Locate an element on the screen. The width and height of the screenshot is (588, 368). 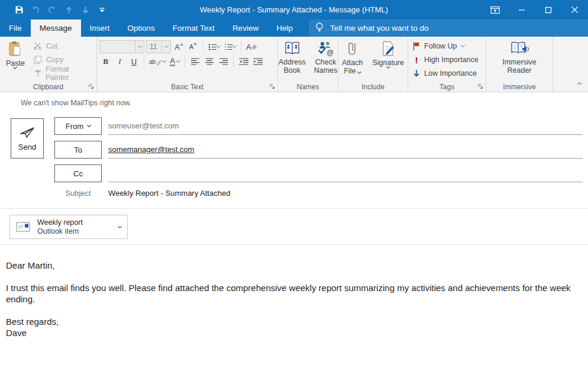
cc-field is located at coordinates (345, 173).